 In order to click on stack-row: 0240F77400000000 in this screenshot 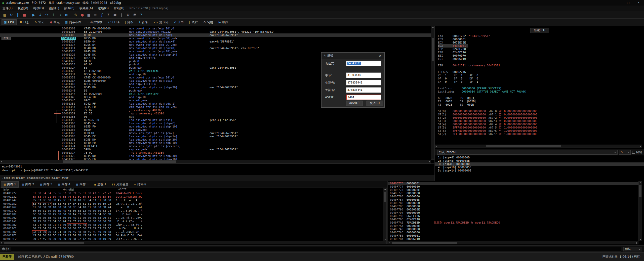, I will do `click(515, 187)`.